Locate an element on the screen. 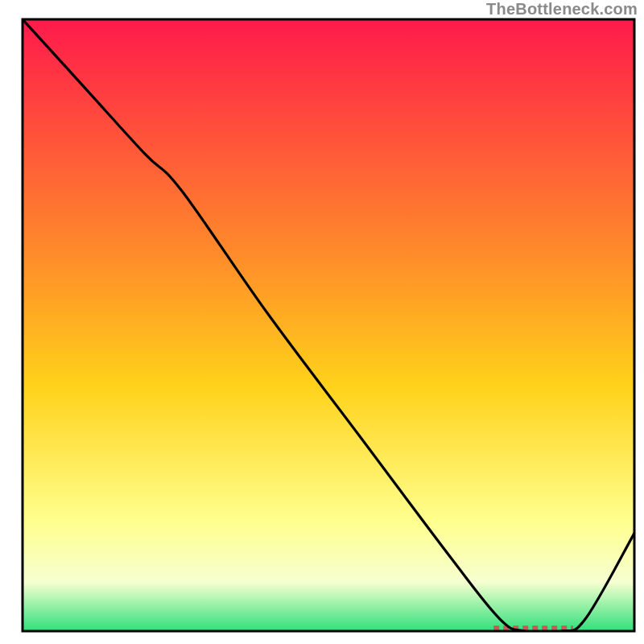  watermark-text: TheBottleneck.com is located at coordinates (562, 10).